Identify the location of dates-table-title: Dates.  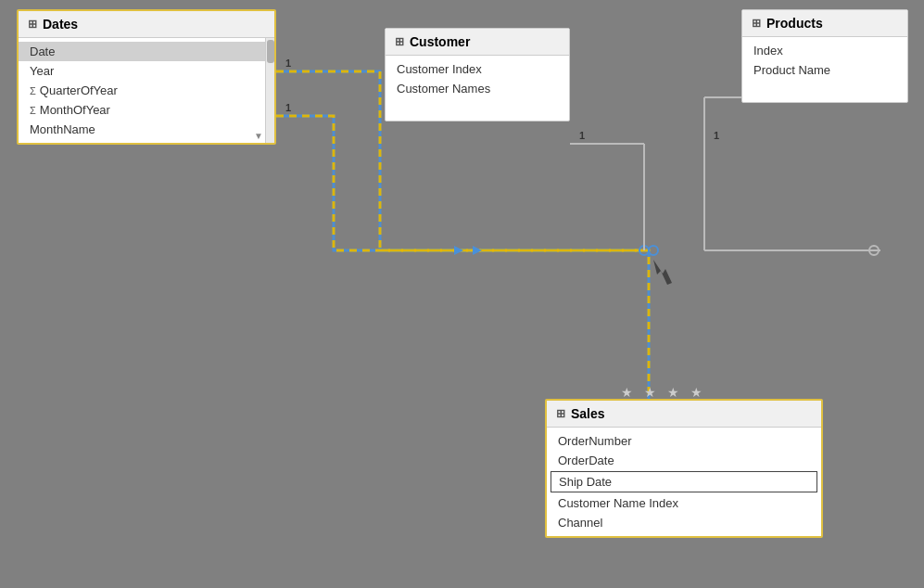
(60, 24).